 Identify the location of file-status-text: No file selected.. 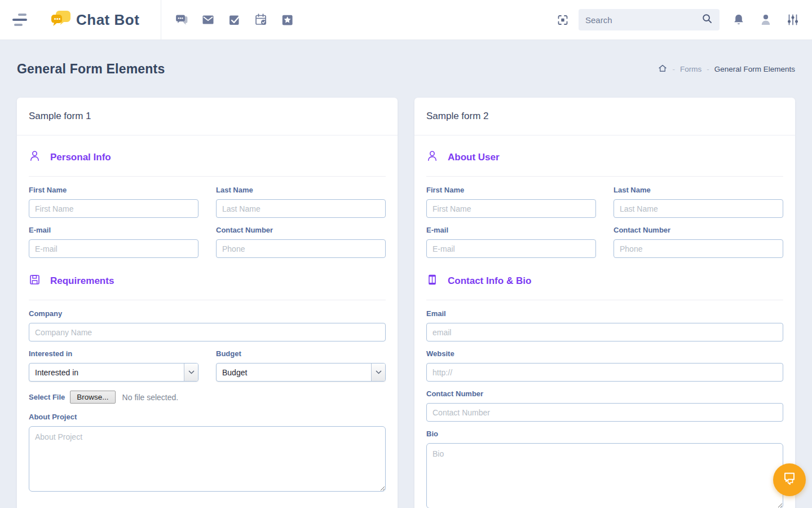
(151, 397).